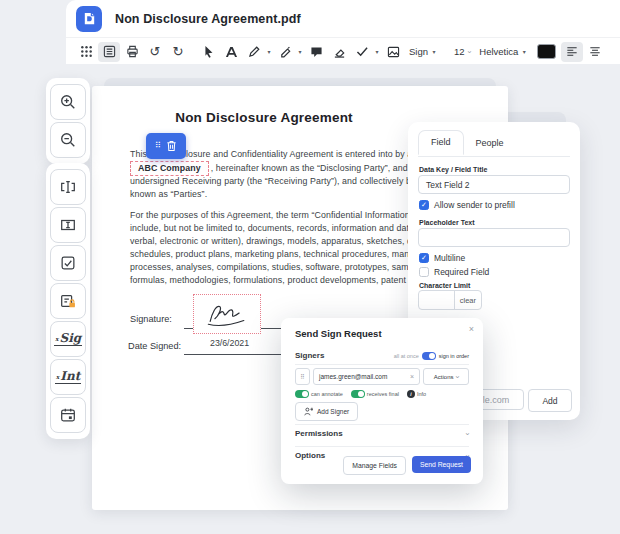 The width and height of the screenshot is (620, 534). What do you see at coordinates (319, 434) in the screenshot?
I see `permissions-section: Permissions` at bounding box center [319, 434].